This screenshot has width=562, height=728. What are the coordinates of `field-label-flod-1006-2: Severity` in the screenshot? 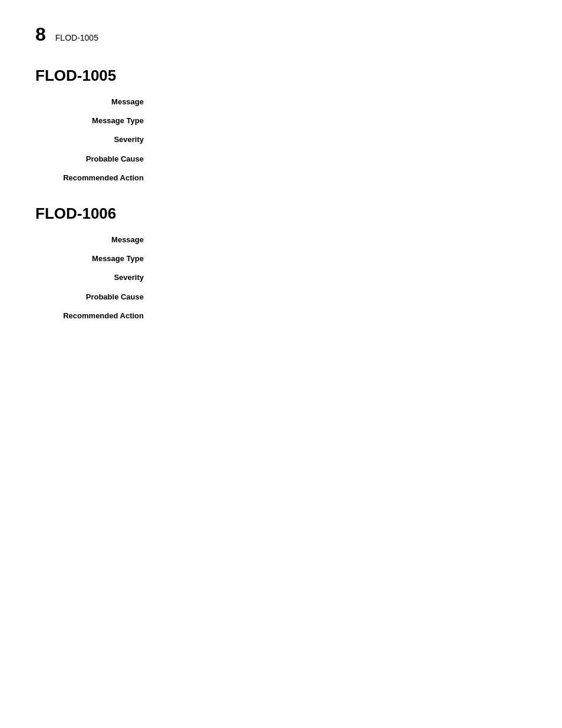 It's located at (94, 278).